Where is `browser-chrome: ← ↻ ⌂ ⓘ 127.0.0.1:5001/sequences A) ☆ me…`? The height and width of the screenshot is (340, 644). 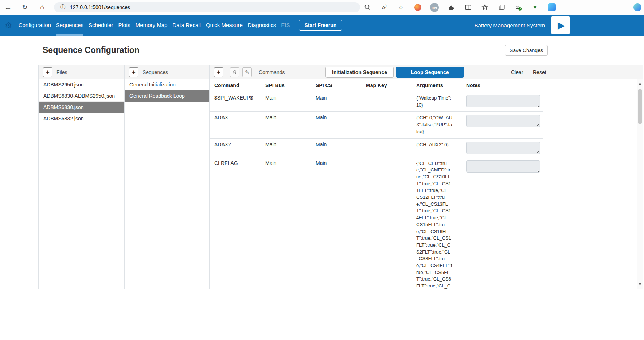
browser-chrome: ← ↻ ⌂ ⓘ 127.0.0.1:5001/sequences A) ☆ me… is located at coordinates (322, 7).